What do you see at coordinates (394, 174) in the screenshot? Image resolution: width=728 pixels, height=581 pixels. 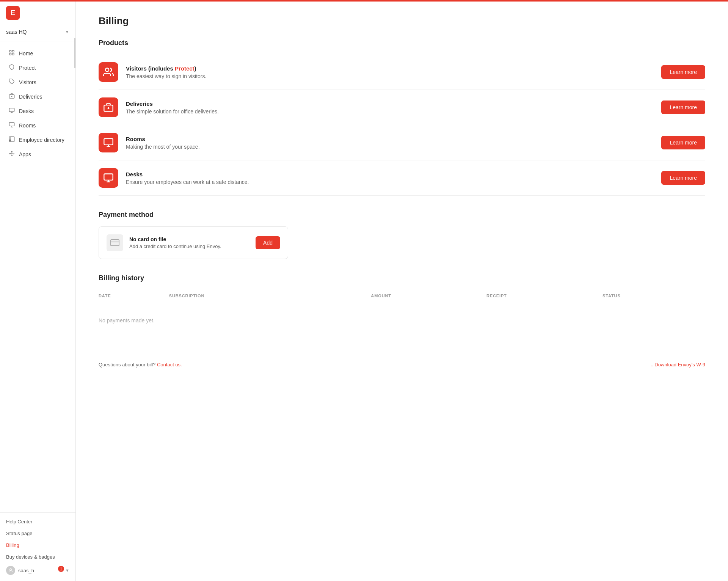 I see `desks-product-name: Desks` at bounding box center [394, 174].